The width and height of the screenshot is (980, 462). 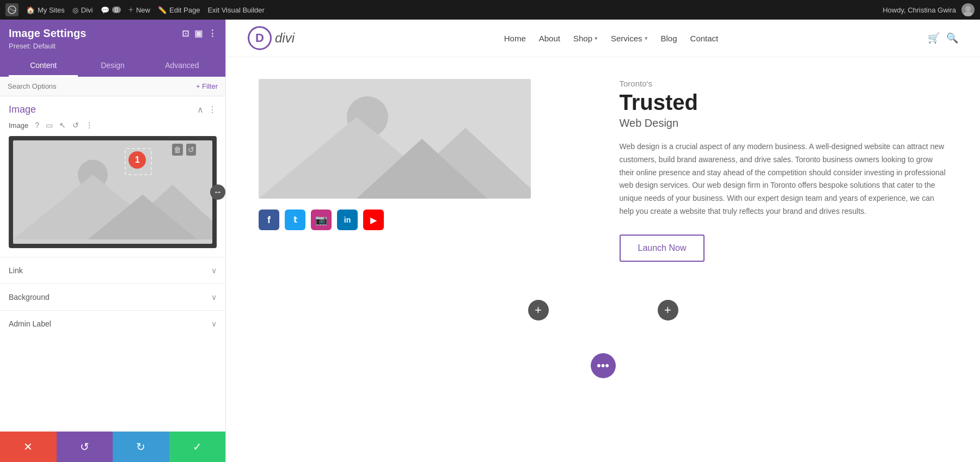 What do you see at coordinates (214, 324) in the screenshot?
I see `admin-label-chevron-icon: ∨` at bounding box center [214, 324].